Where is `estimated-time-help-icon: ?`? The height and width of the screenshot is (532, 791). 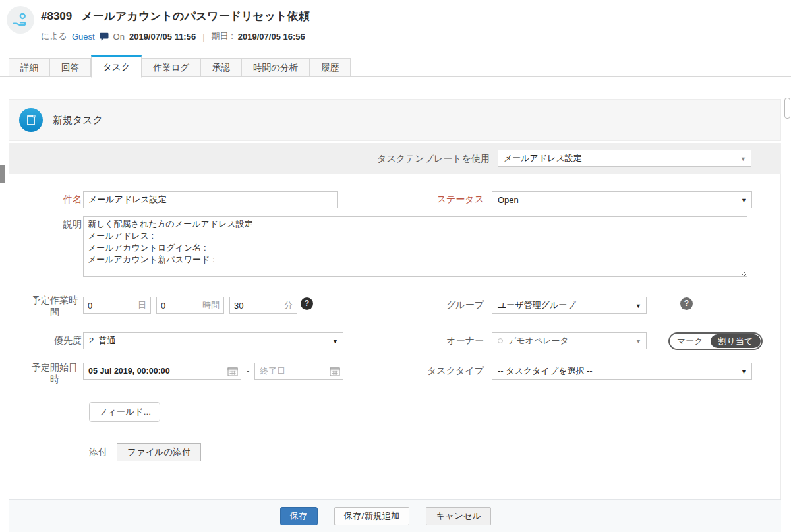
estimated-time-help-icon: ? is located at coordinates (307, 303).